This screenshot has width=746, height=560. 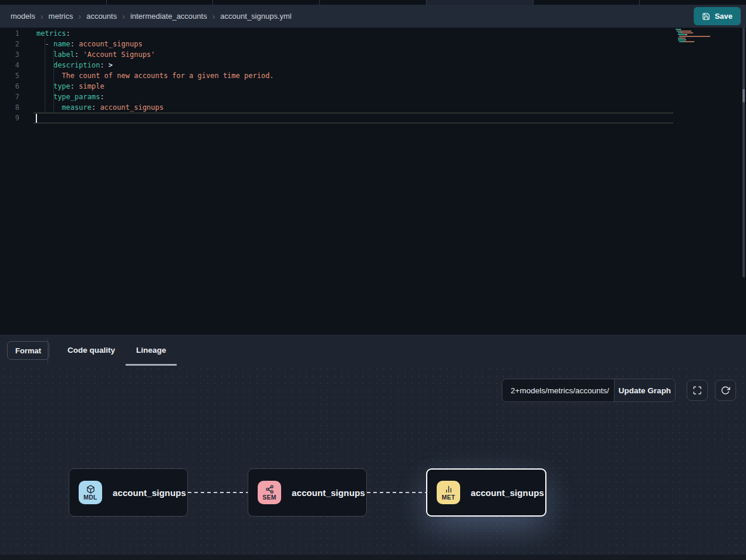 I want to click on tab-code-quality: Code quality, so click(x=92, y=350).